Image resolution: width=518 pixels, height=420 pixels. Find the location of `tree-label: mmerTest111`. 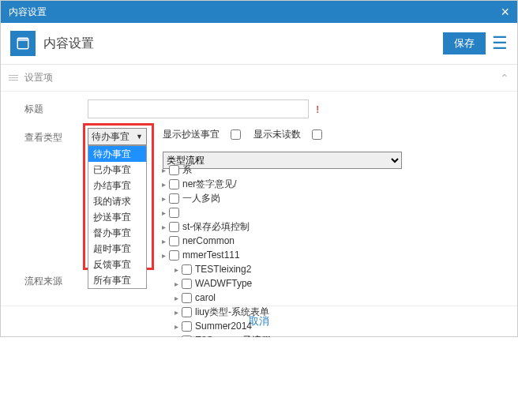

tree-label: mmerTest111 is located at coordinates (212, 255).